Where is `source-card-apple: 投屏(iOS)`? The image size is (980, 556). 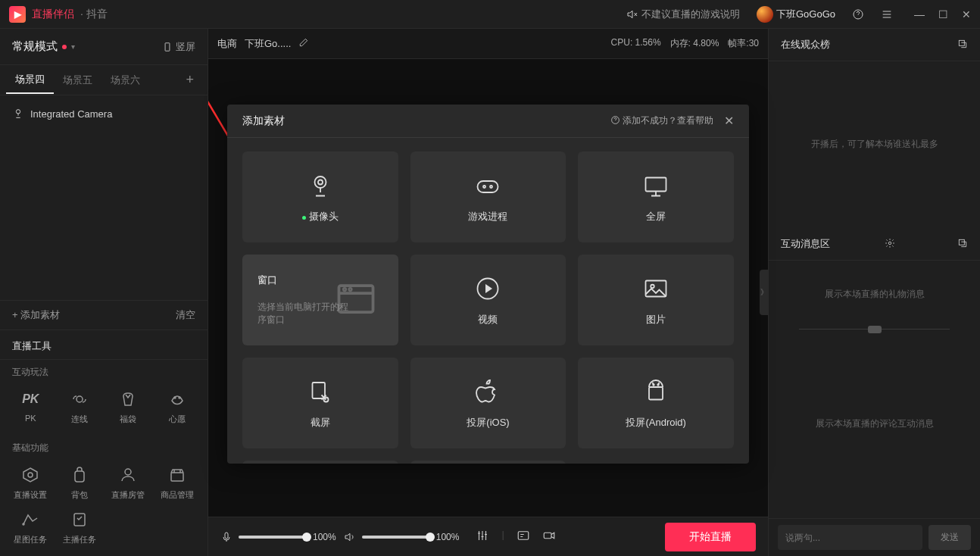 source-card-apple: 投屏(iOS) is located at coordinates (488, 403).